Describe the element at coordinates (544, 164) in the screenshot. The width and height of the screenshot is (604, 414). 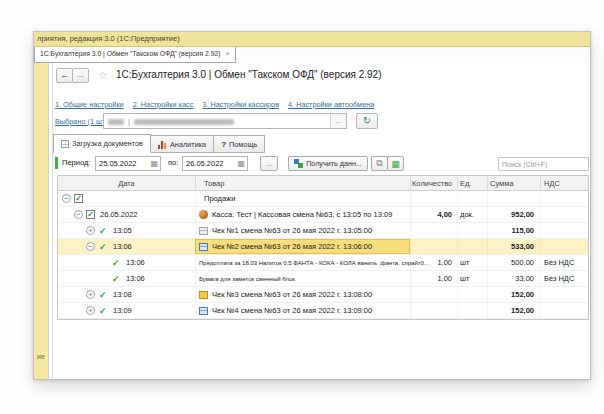
I see `search-input` at that location.